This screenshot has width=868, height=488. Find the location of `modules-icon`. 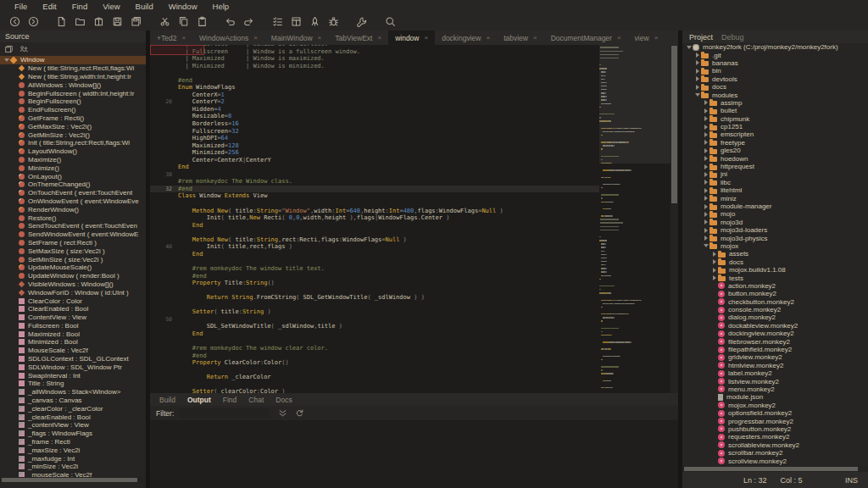

modules-icon is located at coordinates (297, 22).